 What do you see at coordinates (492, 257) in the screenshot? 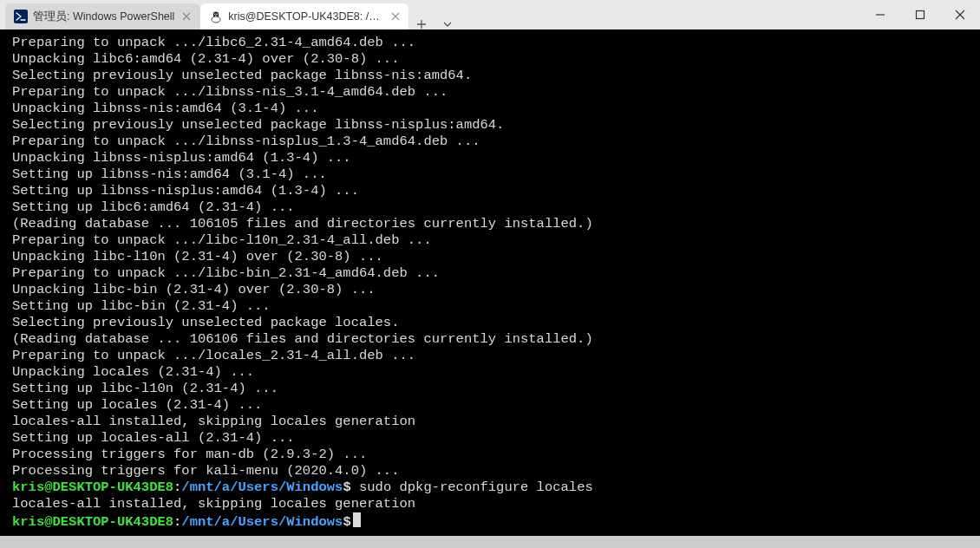
I see `output-line: Unpacking libc-l10n (2.31-4) over (2.30-…` at bounding box center [492, 257].